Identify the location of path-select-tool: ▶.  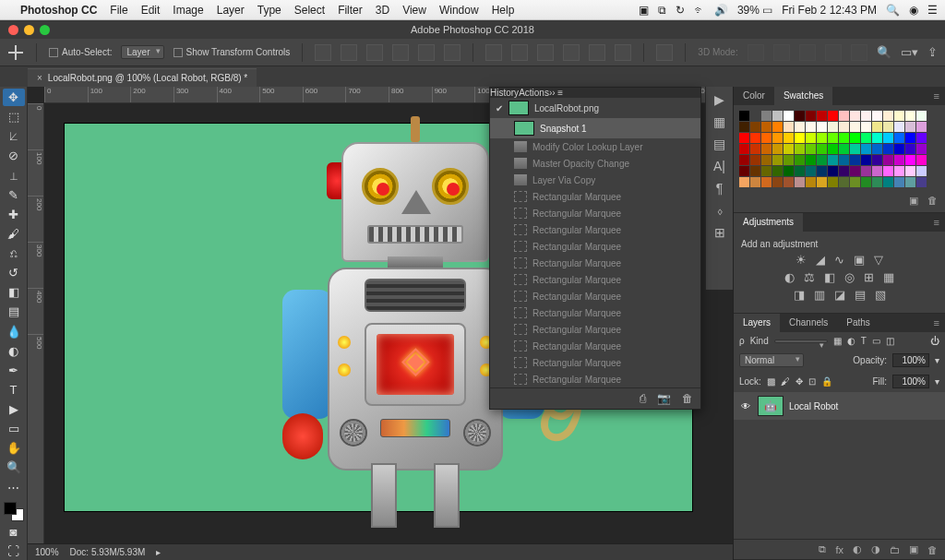
(14, 410).